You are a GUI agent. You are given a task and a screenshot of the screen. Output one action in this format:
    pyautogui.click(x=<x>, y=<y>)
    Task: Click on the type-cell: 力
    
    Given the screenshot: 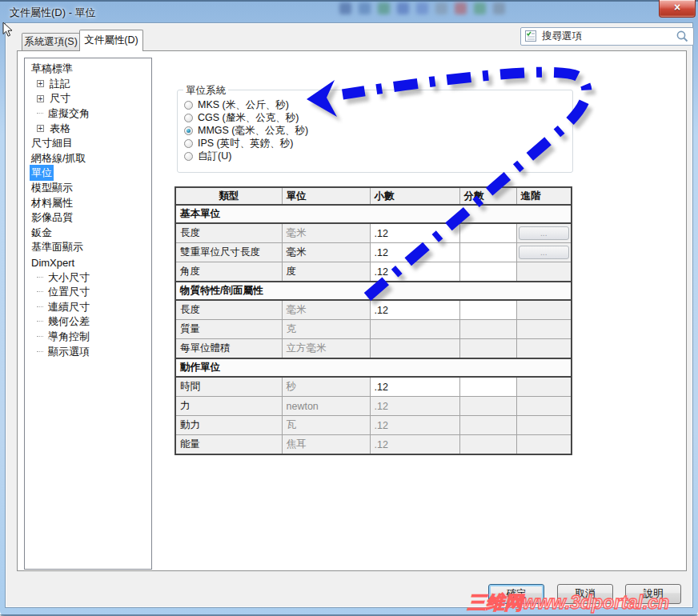 What is the action you would take?
    pyautogui.click(x=229, y=406)
    